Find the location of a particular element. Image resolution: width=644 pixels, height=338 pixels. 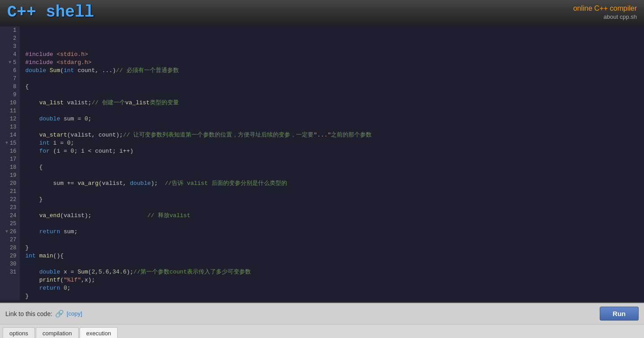

line-num-label: 29 is located at coordinates (13, 256).